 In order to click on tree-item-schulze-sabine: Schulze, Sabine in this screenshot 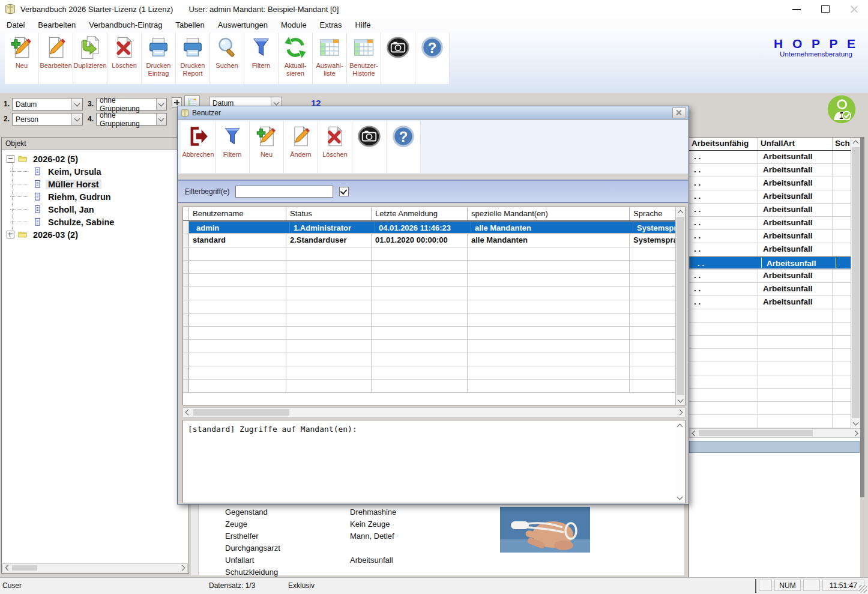, I will do `click(95, 222)`.